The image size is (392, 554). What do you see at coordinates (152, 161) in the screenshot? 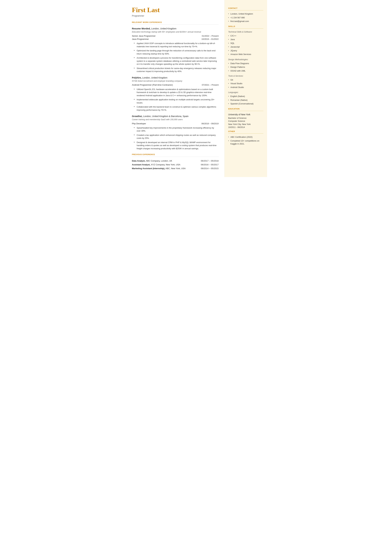
I see `prev-title-1: Data Analyst, ABC Company, London, UK` at bounding box center [152, 161].